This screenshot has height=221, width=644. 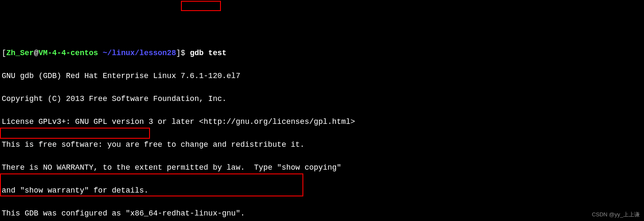 What do you see at coordinates (4, 53) in the screenshot?
I see `bracket: [` at bounding box center [4, 53].